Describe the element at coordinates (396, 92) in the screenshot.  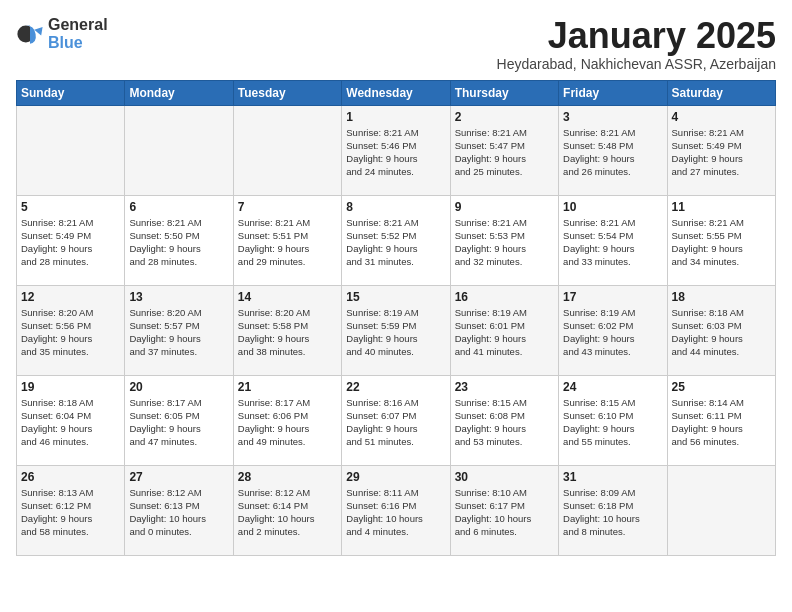
I see `calendar-header-row: SundayMondayTuesdayWednesdayThursdayFrid…` at that location.